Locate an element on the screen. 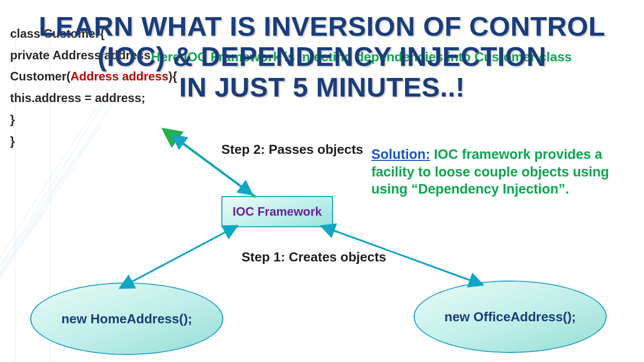 The width and height of the screenshot is (644, 362). arrow-step2-green is located at coordinates (210, 163).